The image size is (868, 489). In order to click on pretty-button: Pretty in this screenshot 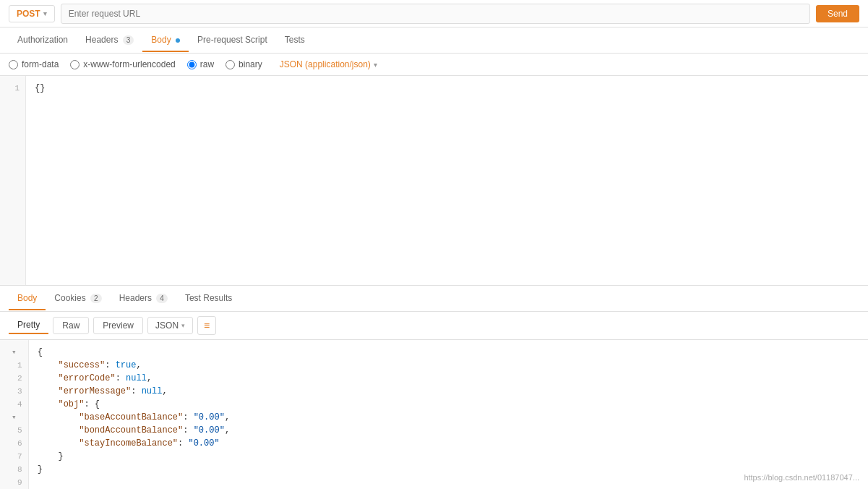, I will do `click(29, 326)`.